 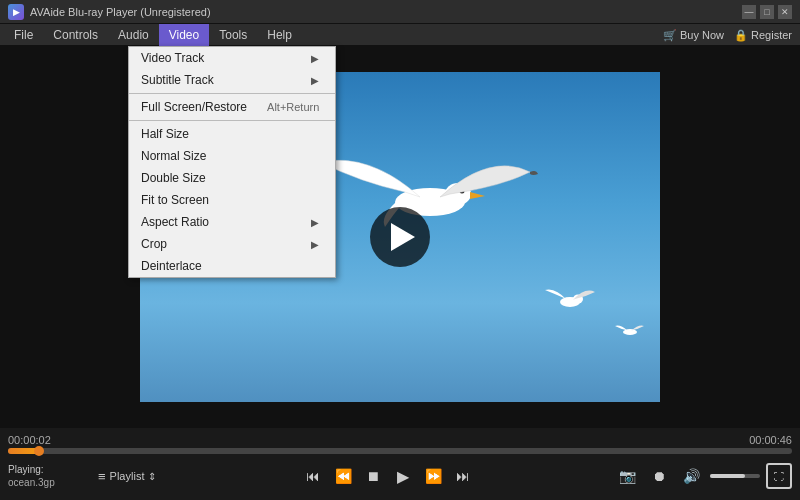 What do you see at coordinates (233, 35) in the screenshot?
I see `menu-item-tools: Tools` at bounding box center [233, 35].